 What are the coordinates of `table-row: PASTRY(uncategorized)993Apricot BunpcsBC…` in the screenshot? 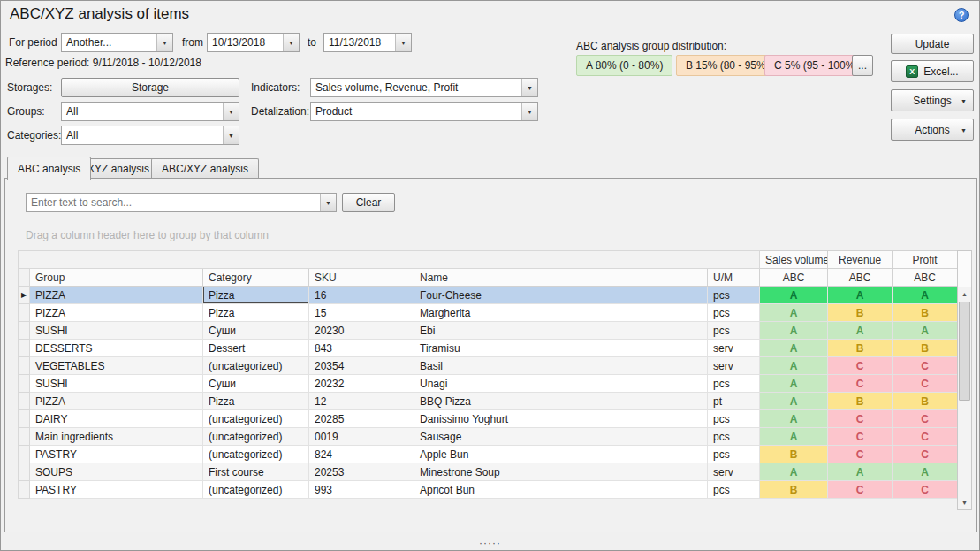 It's located at (488, 490).